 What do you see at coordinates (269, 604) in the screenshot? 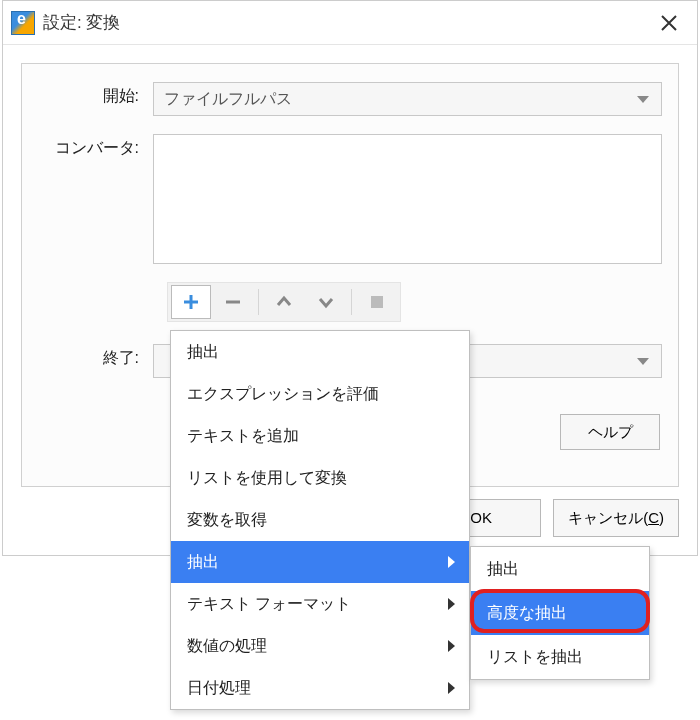
I see `menu-item-label: テキスト フォーマット` at bounding box center [269, 604].